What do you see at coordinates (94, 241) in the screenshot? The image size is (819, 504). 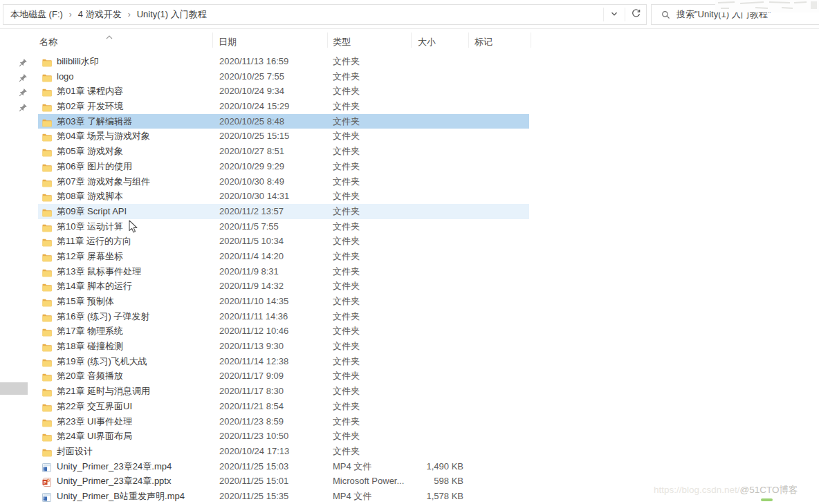 I see `file-name: 第11章 运行的方向` at bounding box center [94, 241].